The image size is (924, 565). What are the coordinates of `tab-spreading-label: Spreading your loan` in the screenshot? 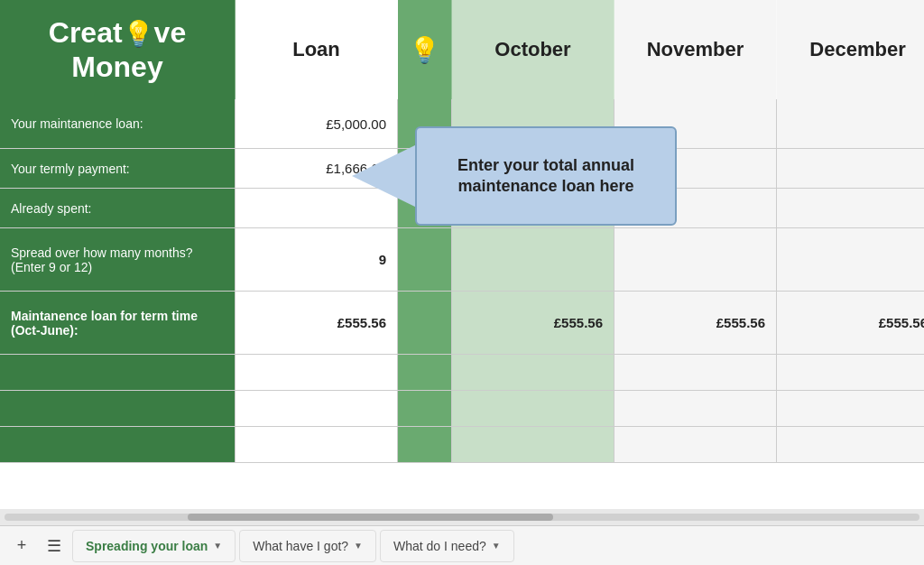 It's located at (146, 546).